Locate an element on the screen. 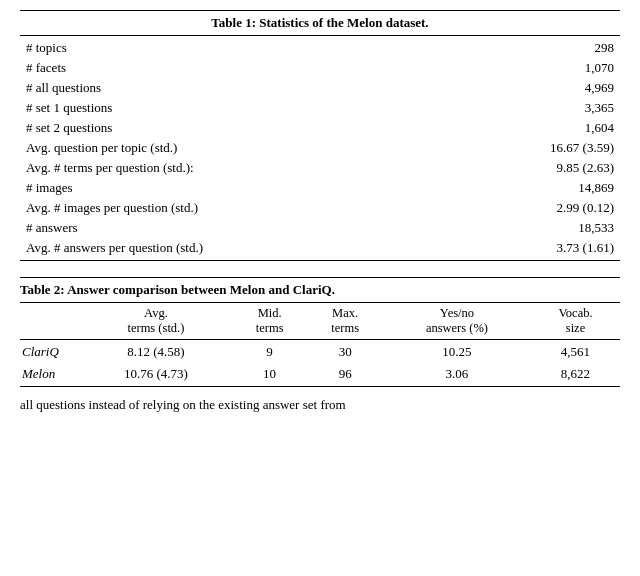  table-row: # answers 18,533 is located at coordinates (320, 228).